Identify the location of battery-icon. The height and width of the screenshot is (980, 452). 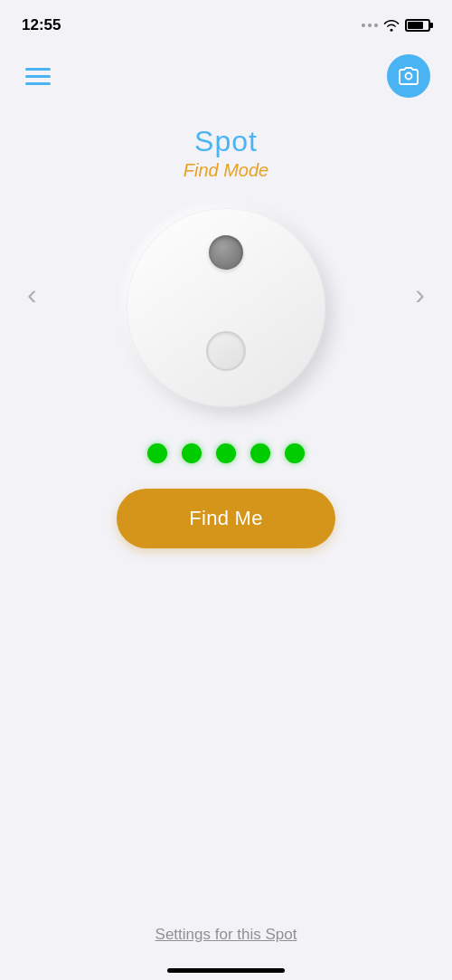
(418, 25).